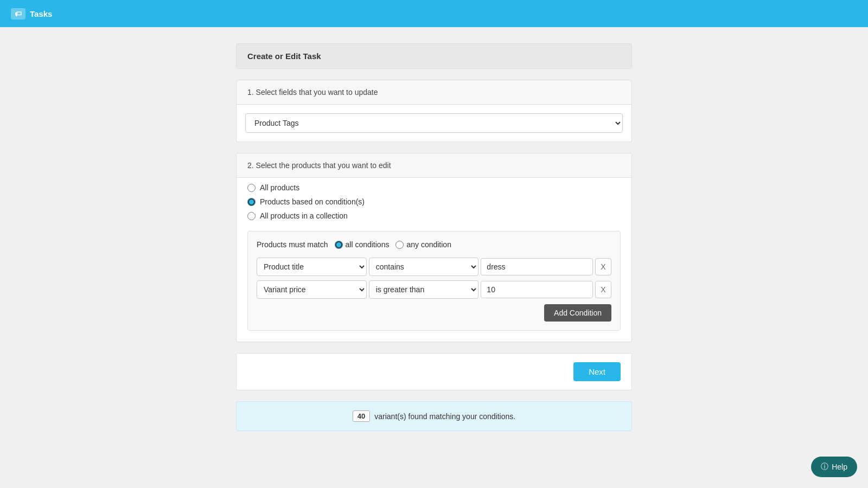  What do you see at coordinates (434, 416) in the screenshot?
I see `info-bar: 40 variant(s) found matching your condit…` at bounding box center [434, 416].